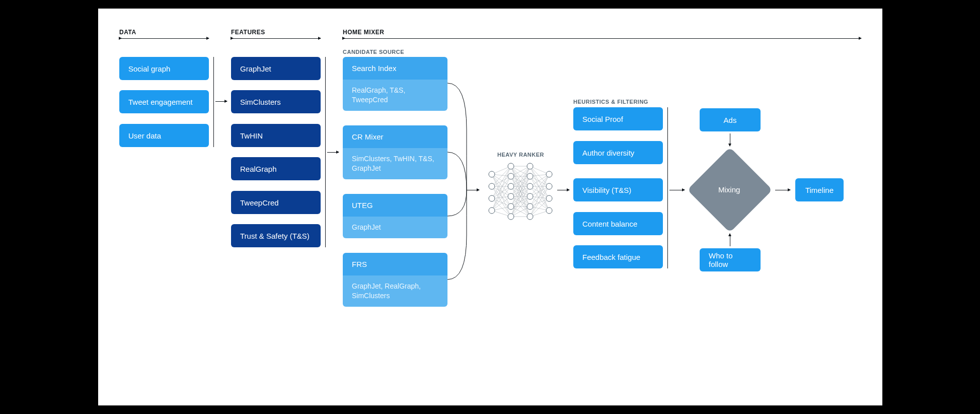  What do you see at coordinates (164, 38) in the screenshot?
I see `section-data-line` at bounding box center [164, 38].